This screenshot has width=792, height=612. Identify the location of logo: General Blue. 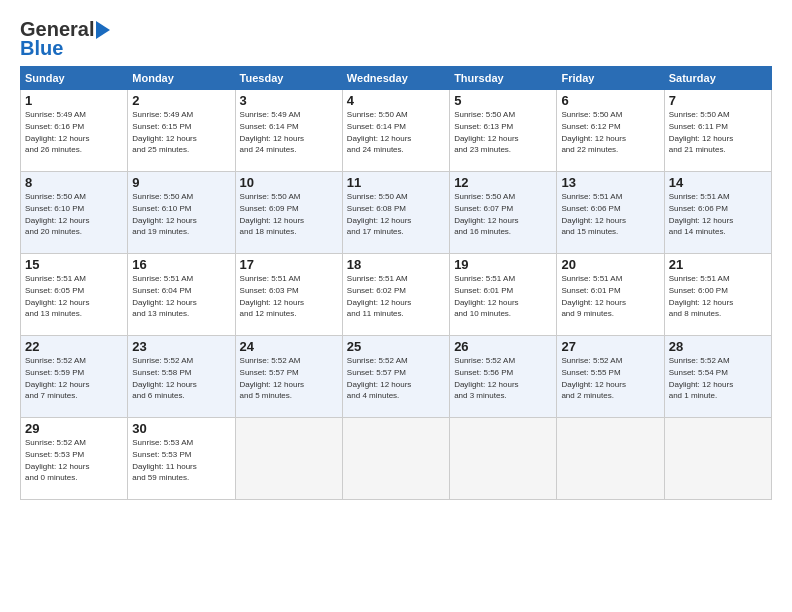
(65, 39).